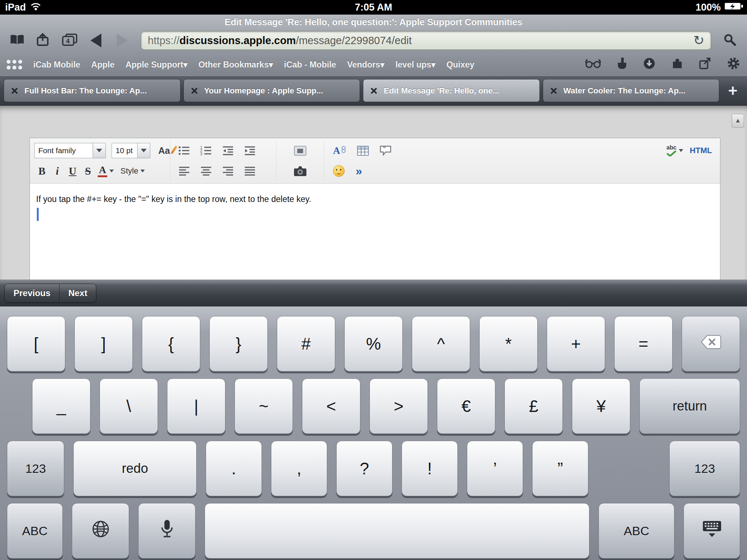  What do you see at coordinates (734, 65) in the screenshot?
I see `settings-gear-icon` at bounding box center [734, 65].